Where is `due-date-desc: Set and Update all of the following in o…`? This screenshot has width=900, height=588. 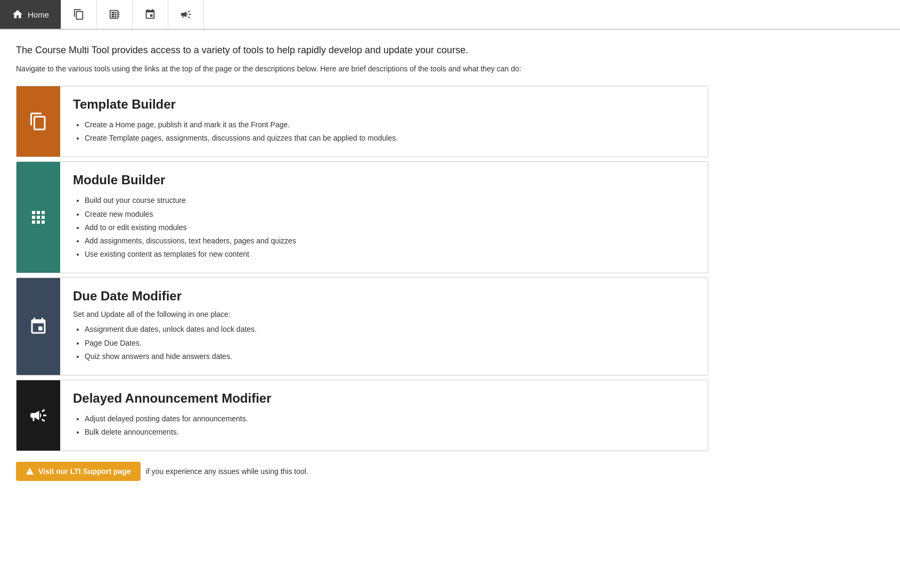
due-date-desc: Set and Update all of the following in o… is located at coordinates (384, 314).